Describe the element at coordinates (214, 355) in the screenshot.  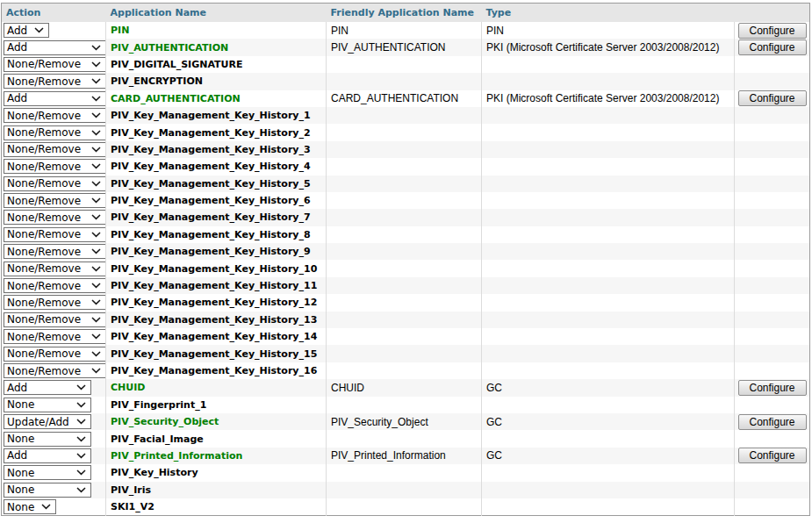
I see `application-name: PIV_Key_Management_Key_History_15` at that location.